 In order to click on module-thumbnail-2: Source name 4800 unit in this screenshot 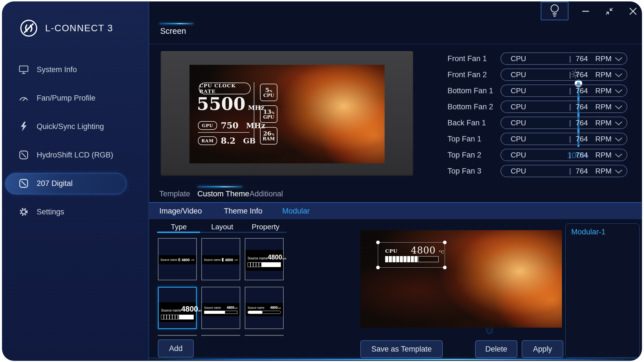, I will do `click(221, 259)`.